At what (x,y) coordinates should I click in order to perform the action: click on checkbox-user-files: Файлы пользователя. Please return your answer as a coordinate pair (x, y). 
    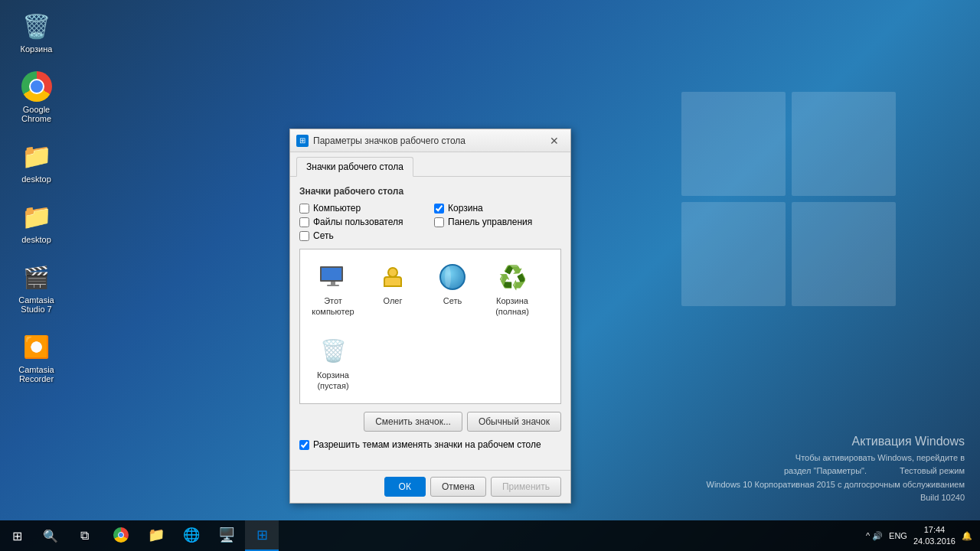
    Looking at the image, I should click on (363, 222).